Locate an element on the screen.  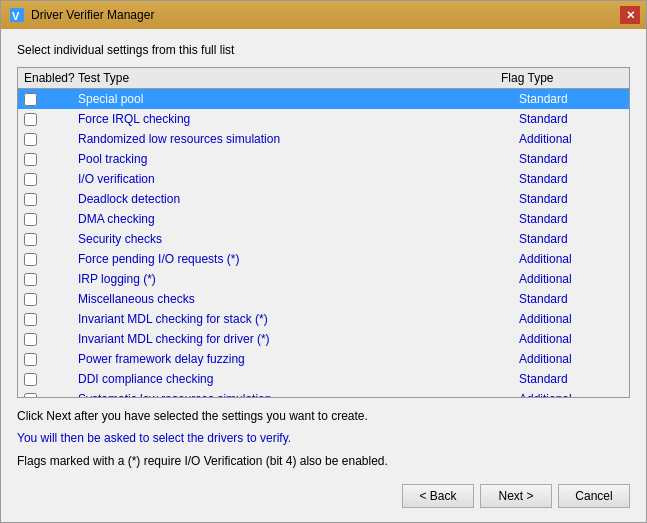
table-row: Miscellaneous checksStandard is located at coordinates (324, 299).